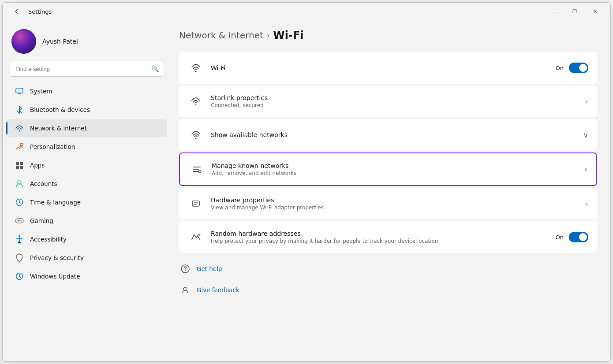  What do you see at coordinates (388, 269) in the screenshot?
I see `get-help-link: Get help` at bounding box center [388, 269].